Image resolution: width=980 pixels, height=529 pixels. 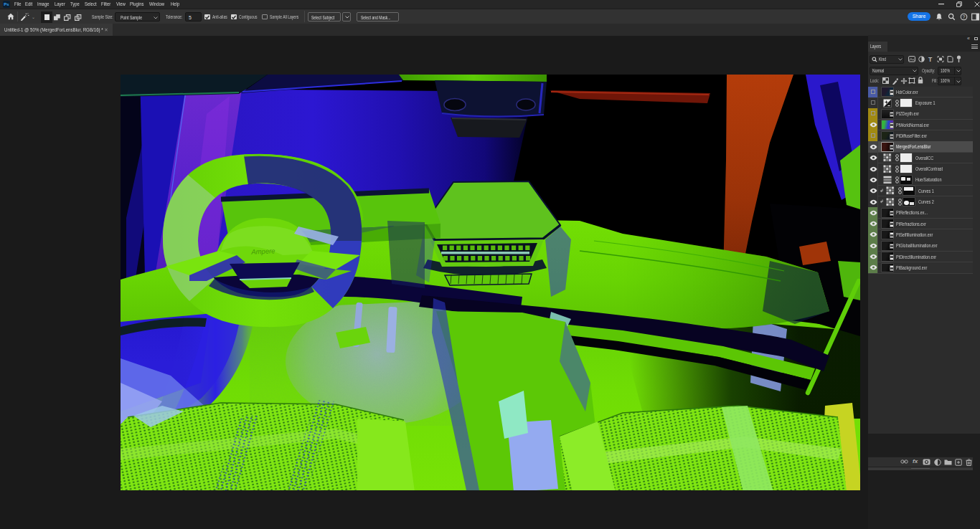 I want to click on svg-text: Ampere, so click(x=263, y=251).